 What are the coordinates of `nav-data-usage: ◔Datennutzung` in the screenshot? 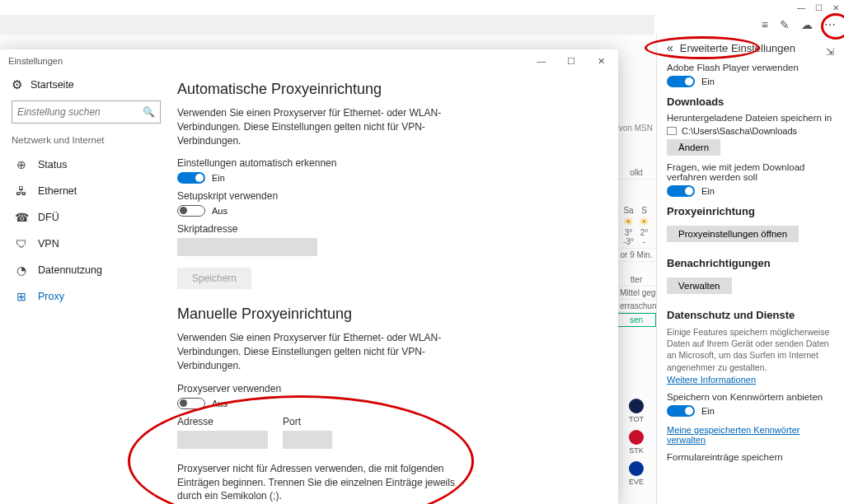 It's located at (86, 270).